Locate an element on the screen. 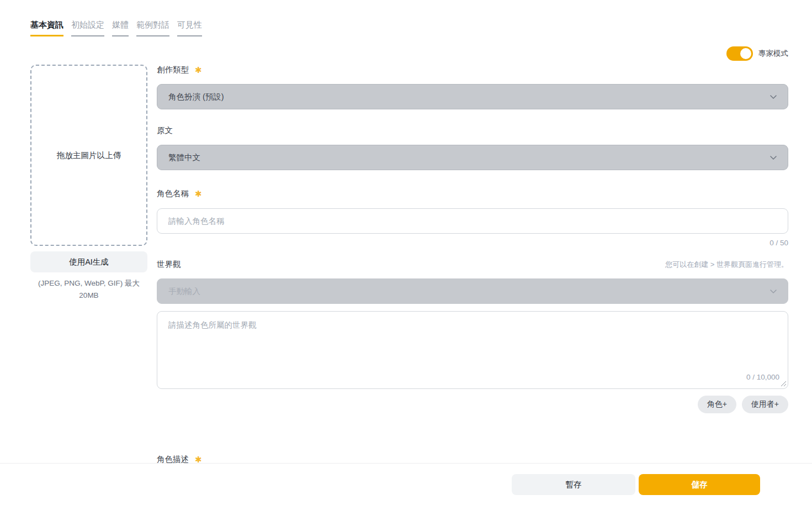 The height and width of the screenshot is (505, 812). insert-tag-row: 角色+ 使用者+ is located at coordinates (473, 404).